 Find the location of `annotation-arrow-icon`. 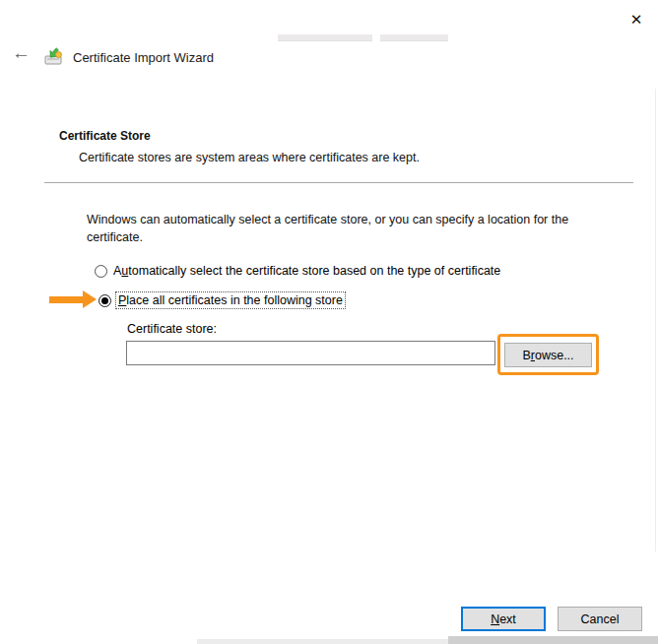

annotation-arrow-icon is located at coordinates (90, 299).